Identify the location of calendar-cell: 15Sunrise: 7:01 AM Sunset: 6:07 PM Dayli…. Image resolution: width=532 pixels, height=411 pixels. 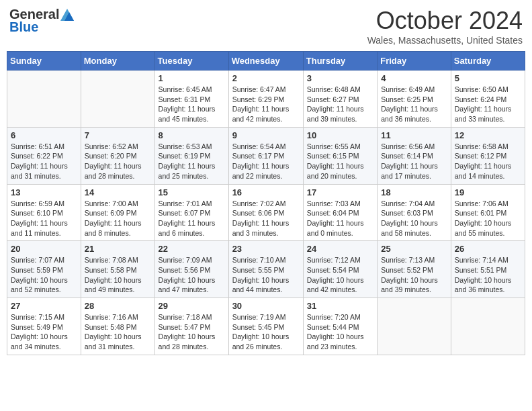
(191, 212).